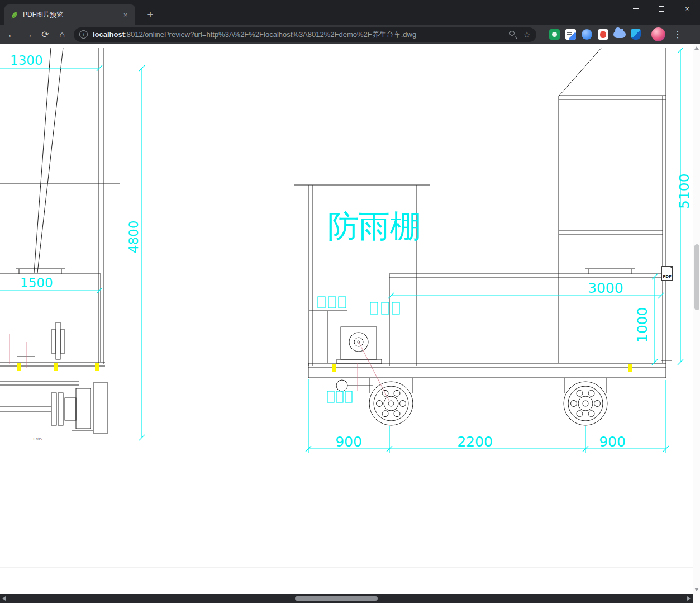 This screenshot has height=603, width=700. What do you see at coordinates (678, 35) in the screenshot?
I see `browser-menu-icon: ⋮` at bounding box center [678, 35].